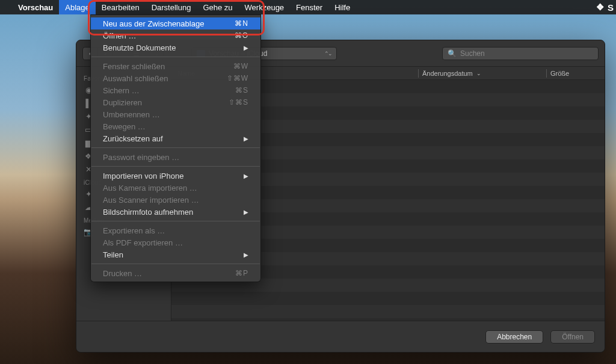 The height and width of the screenshot is (364, 616). Describe the element at coordinates (176, 212) in the screenshot. I see `menu-item: Bildschirmfoto aufnehmen▶` at that location.